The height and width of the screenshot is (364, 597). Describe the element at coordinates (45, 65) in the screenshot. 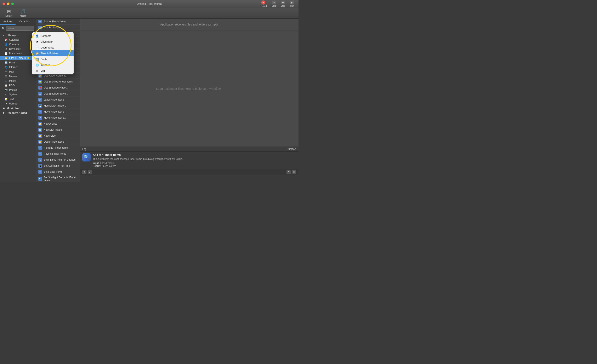

I see `dropdown-item-label: Internet` at that location.